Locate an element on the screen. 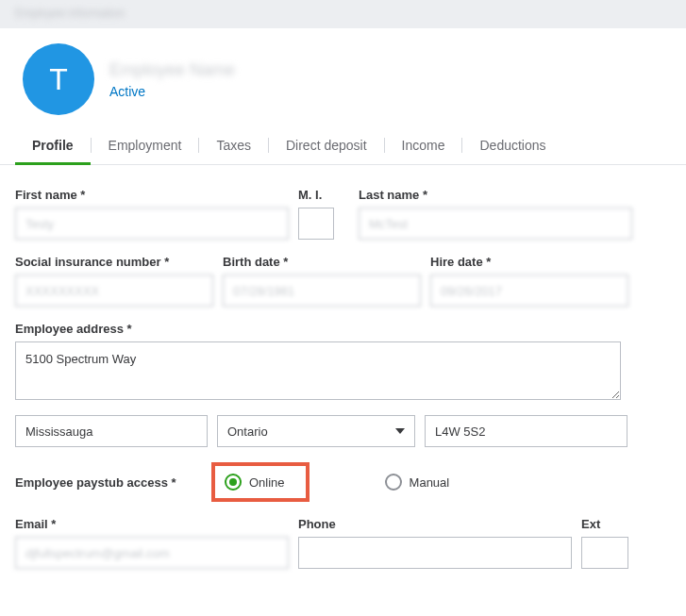 This screenshot has width=686, height=616. ext-input is located at coordinates (605, 553).